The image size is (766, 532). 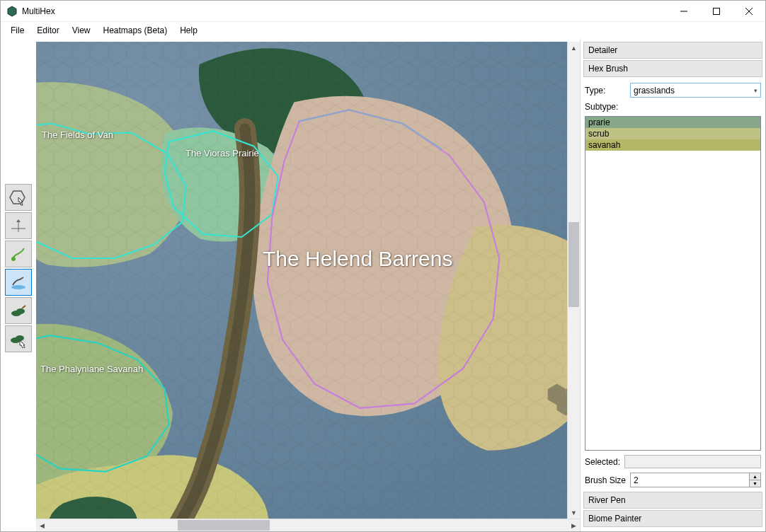 What do you see at coordinates (18, 282) in the screenshot?
I see `paint-tool` at bounding box center [18, 282].